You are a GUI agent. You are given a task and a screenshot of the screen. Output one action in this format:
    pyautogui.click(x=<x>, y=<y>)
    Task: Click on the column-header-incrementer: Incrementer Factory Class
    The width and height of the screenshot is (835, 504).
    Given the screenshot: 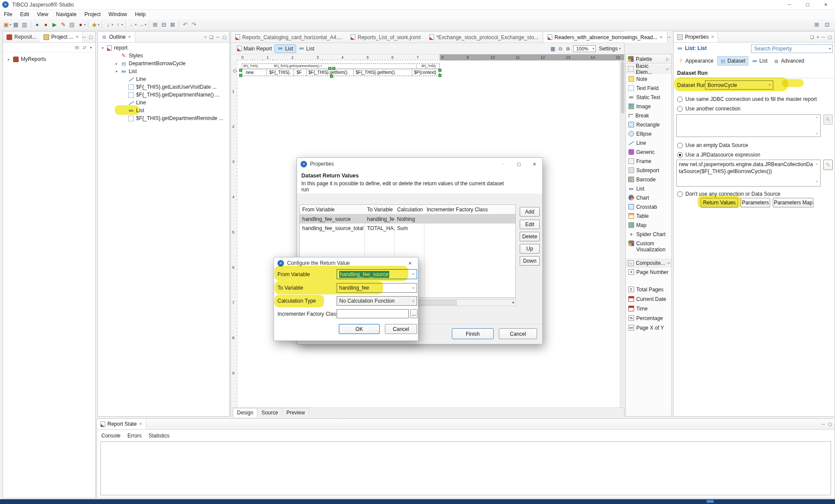 What is the action you would take?
    pyautogui.click(x=470, y=210)
    